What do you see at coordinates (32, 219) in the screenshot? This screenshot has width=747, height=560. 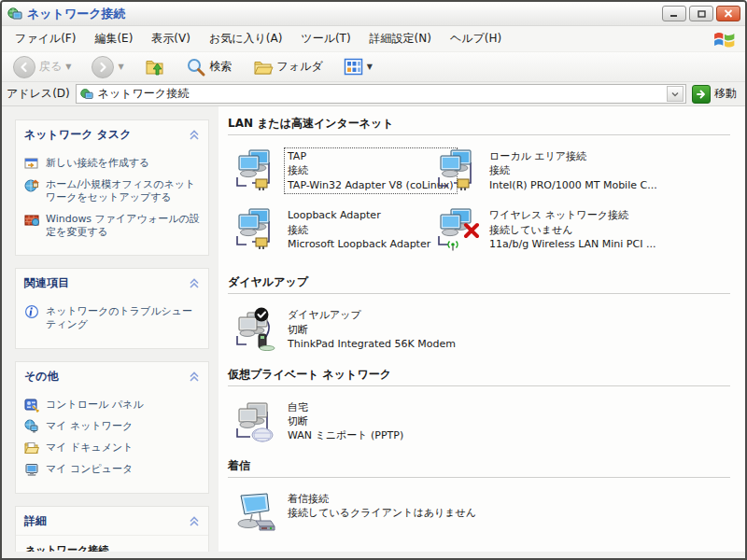 I see `firewall-icon` at bounding box center [32, 219].